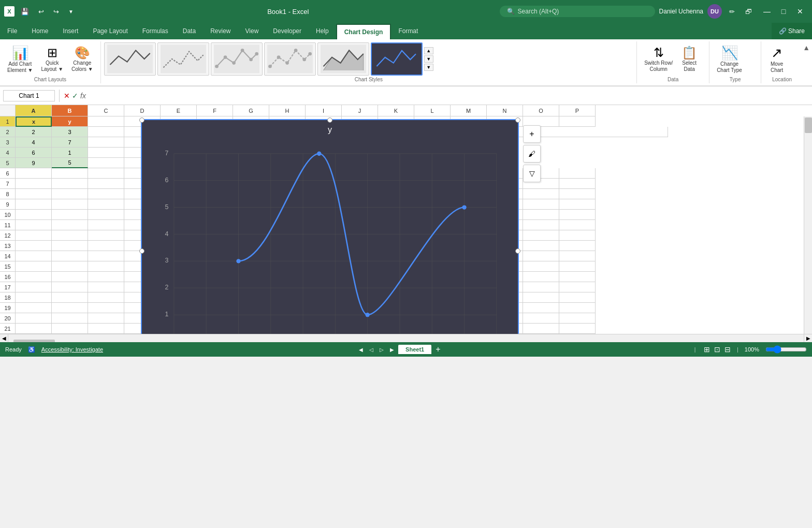 Image resolution: width=812 pixels, height=528 pixels. What do you see at coordinates (75, 96) in the screenshot?
I see `formula-confirm-icon: ✓` at bounding box center [75, 96].